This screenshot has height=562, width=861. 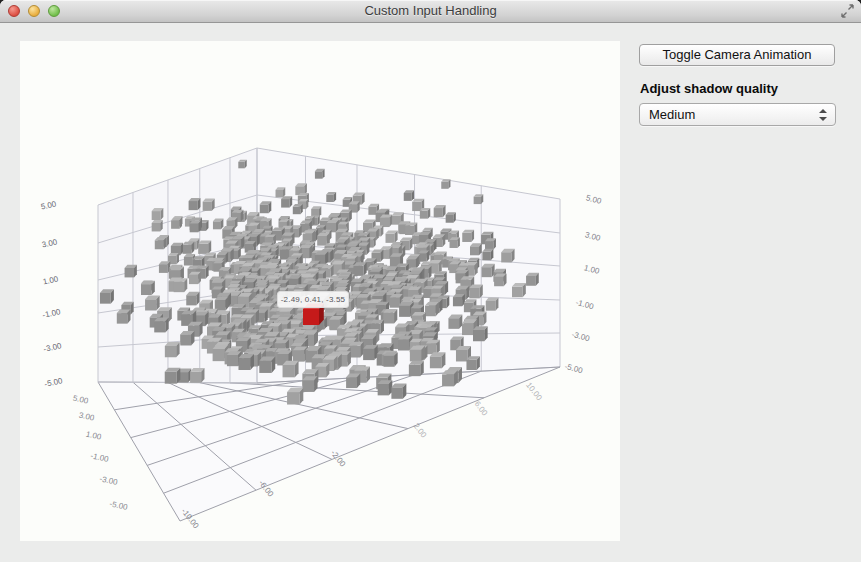 I want to click on shadow-quality-select: Medium, so click(x=738, y=114).